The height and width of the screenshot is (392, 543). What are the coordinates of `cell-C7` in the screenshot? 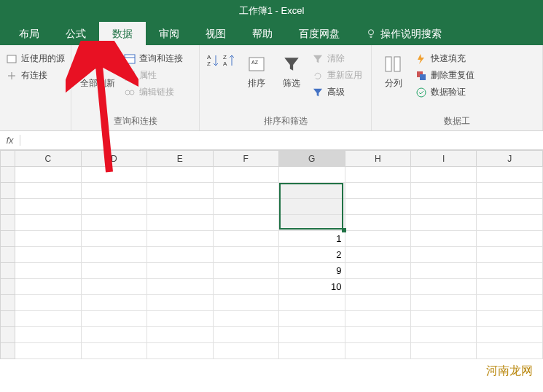 It's located at (48, 271).